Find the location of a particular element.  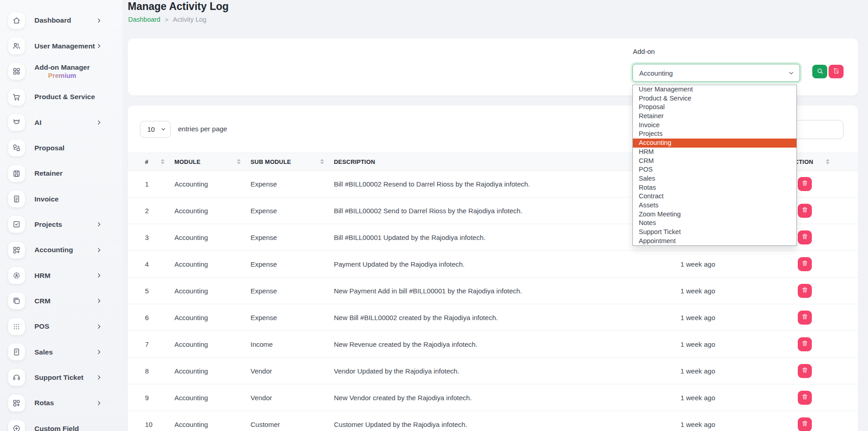

addon-option-rotas: Rotas is located at coordinates (715, 188).